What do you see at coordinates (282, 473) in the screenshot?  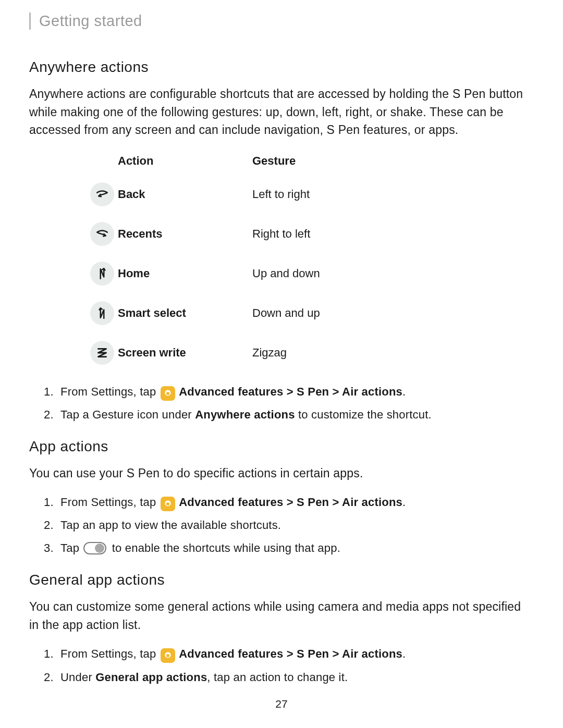 I see `body-app-actions: You can use your S Pen to do specific ac…` at bounding box center [282, 473].